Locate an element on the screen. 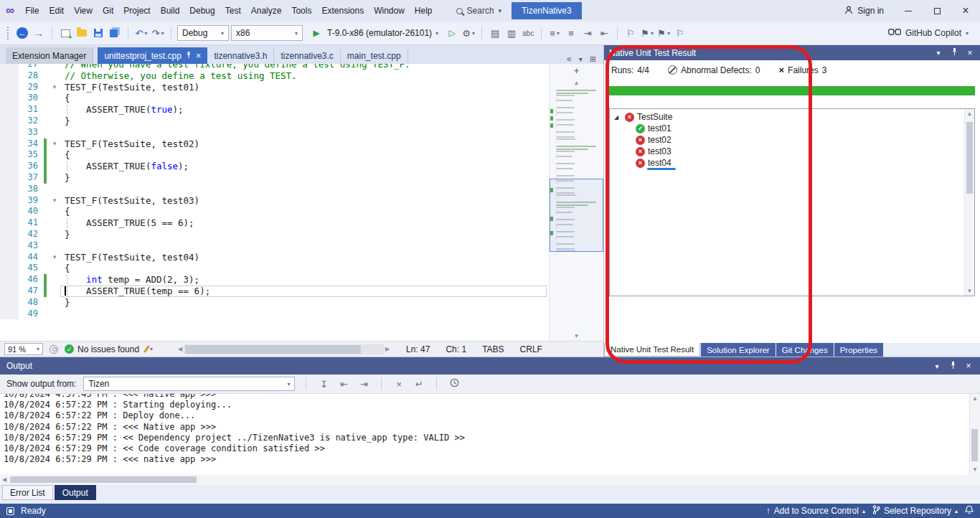  maximize-button is located at coordinates (937, 11).